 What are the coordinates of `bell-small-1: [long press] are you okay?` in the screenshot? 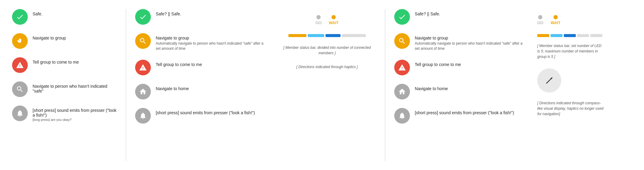 It's located at (75, 120).